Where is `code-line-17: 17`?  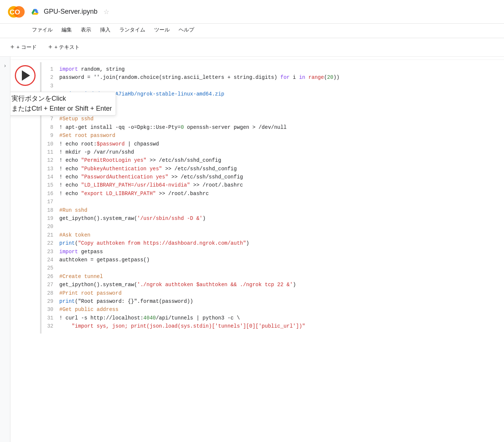
code-line-17: 17 is located at coordinates (273, 202).